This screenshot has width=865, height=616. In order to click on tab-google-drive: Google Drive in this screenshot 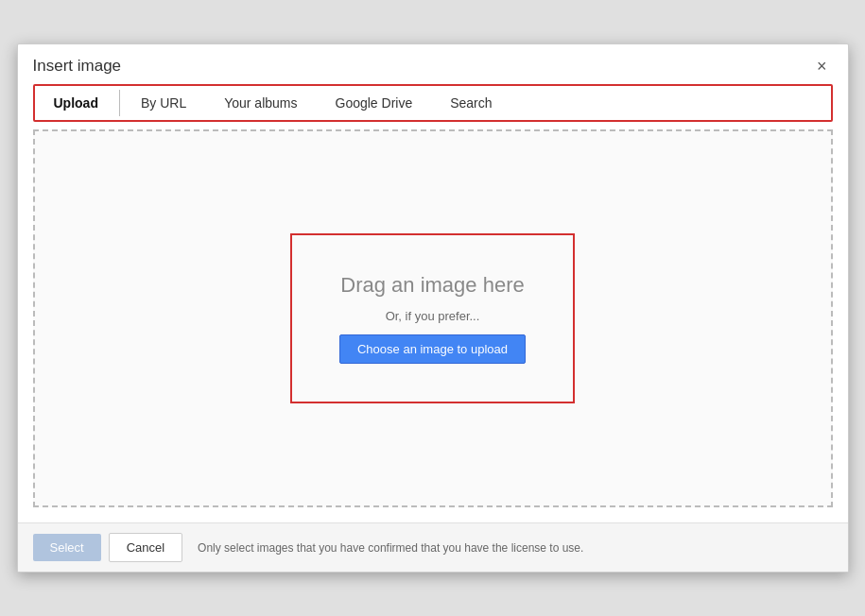, I will do `click(374, 103)`.